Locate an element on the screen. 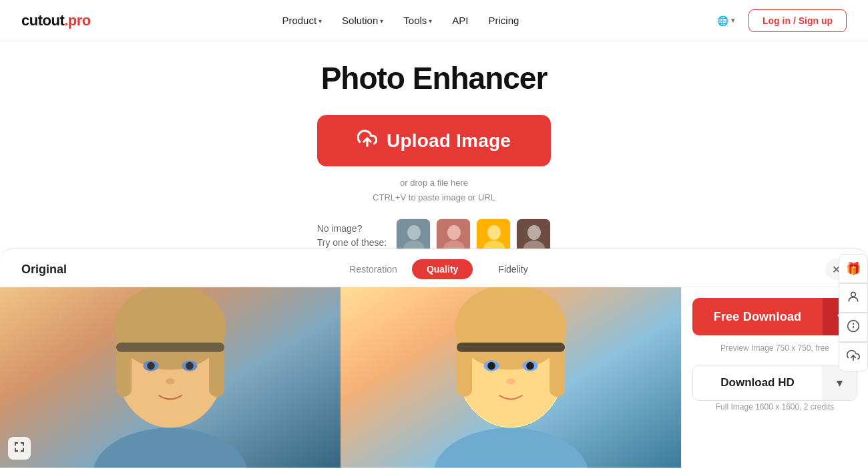 This screenshot has width=868, height=469. upload-hint: or drop a file here CTRL+V to paste imag… is located at coordinates (434, 190).